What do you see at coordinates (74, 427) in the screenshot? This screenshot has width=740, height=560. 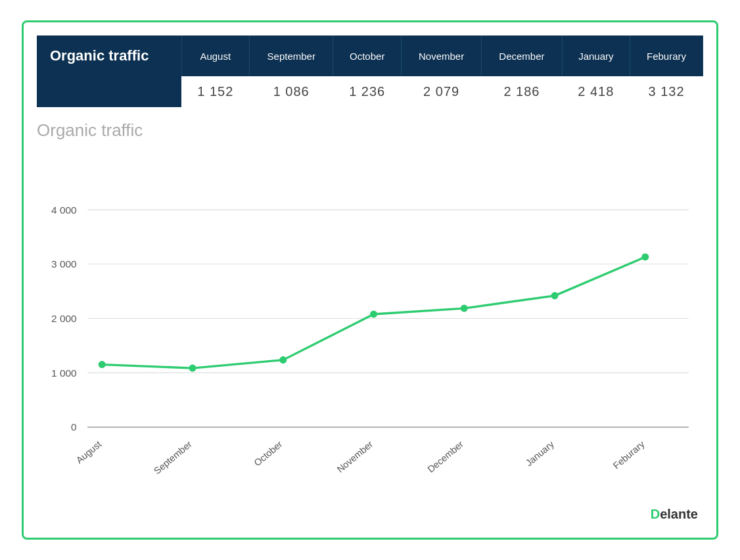 I see `y-label-0: 0` at bounding box center [74, 427].